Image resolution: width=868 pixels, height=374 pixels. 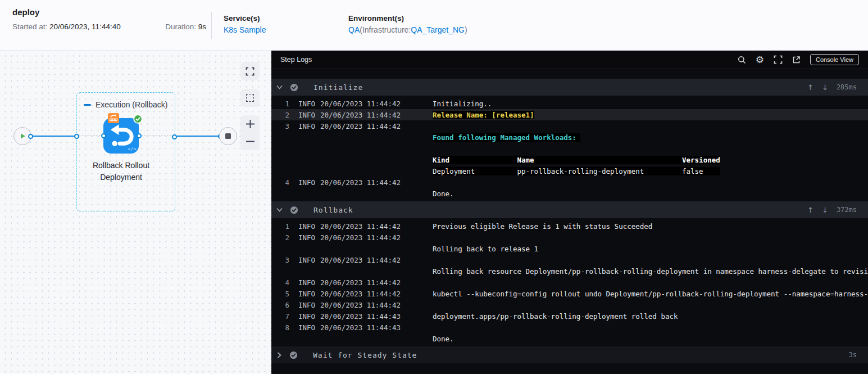 What do you see at coordinates (570, 171) in the screenshot?
I see `log-table-row: Deployment pp-rollback-rolling-deploymen…` at bounding box center [570, 171].